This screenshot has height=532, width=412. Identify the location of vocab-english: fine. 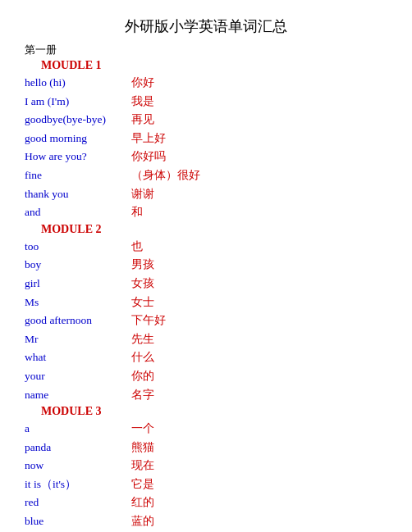
(78, 175).